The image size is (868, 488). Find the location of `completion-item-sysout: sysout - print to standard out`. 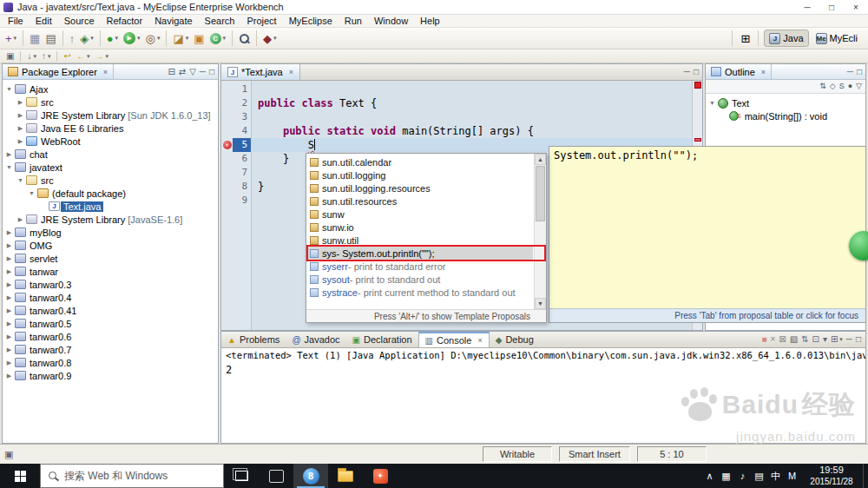

completion-item-sysout: sysout - print to standard out is located at coordinates (420, 280).